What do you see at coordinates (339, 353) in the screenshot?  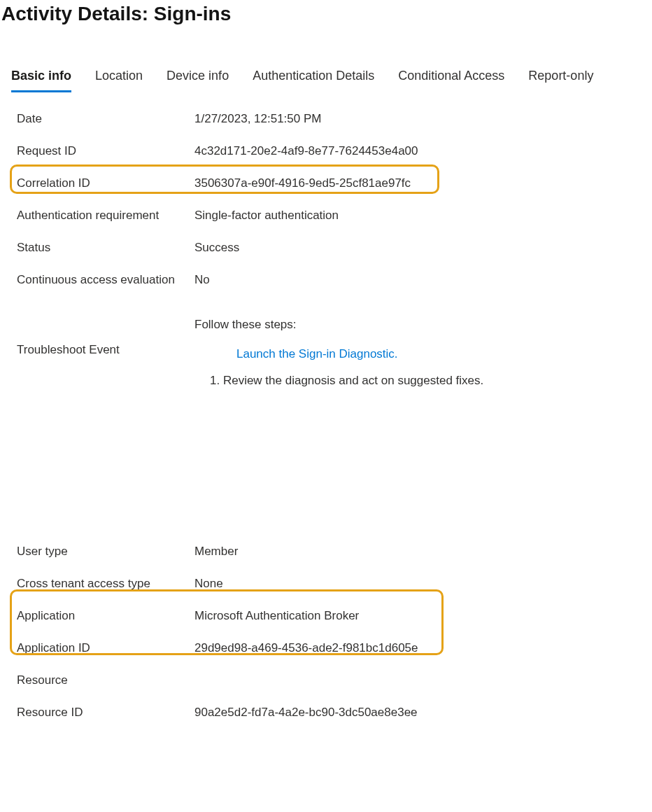 I see `troubleshoot-content: Follow these steps: Launch the Sign-in D…` at bounding box center [339, 353].